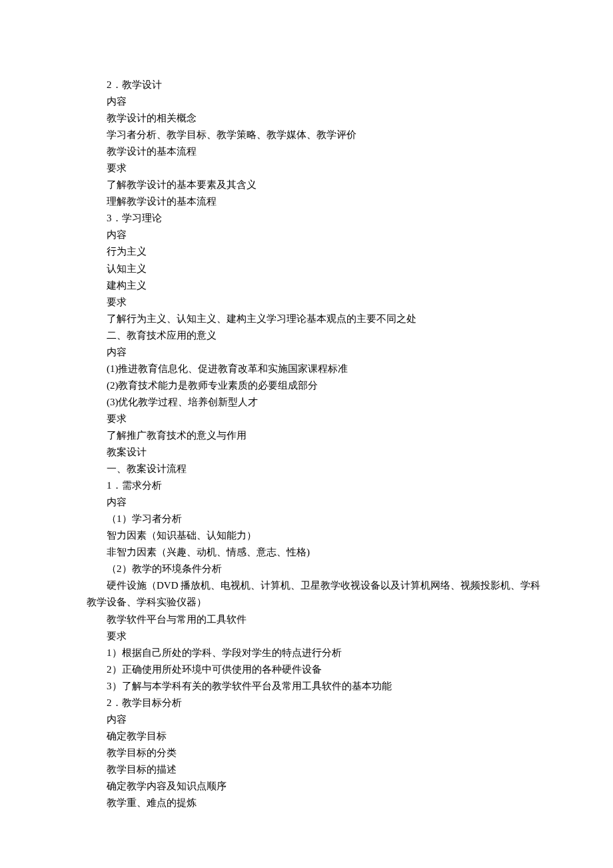 The height and width of the screenshot is (868, 613). I want to click on text-line: 教学重、难点的提炼, so click(318, 803).